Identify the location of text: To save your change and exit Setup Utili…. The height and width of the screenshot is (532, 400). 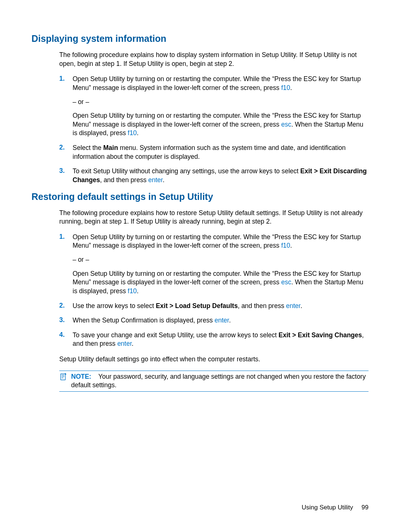
(176, 335).